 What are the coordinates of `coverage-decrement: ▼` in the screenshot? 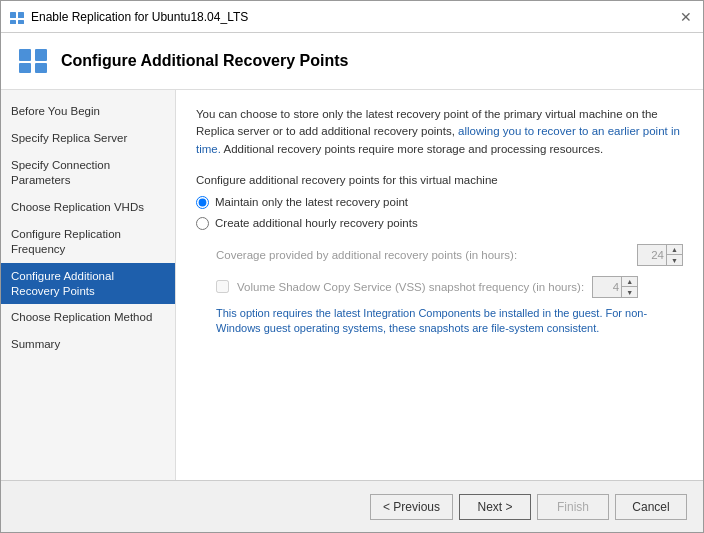 It's located at (674, 260).